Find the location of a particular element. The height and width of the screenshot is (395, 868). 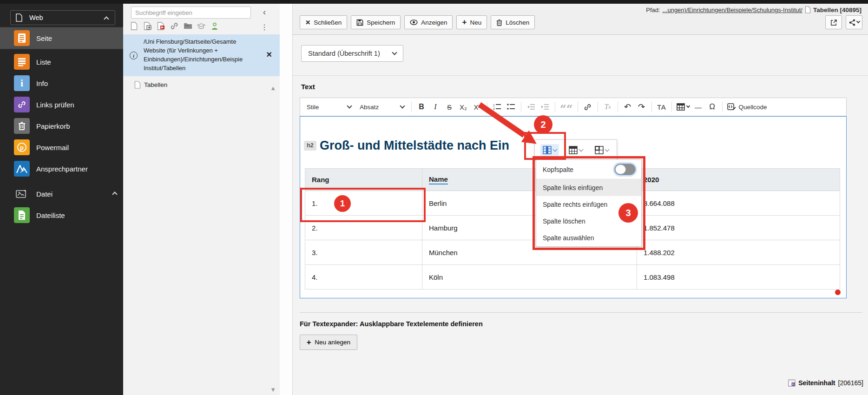

section-divider is located at coordinates (580, 75).